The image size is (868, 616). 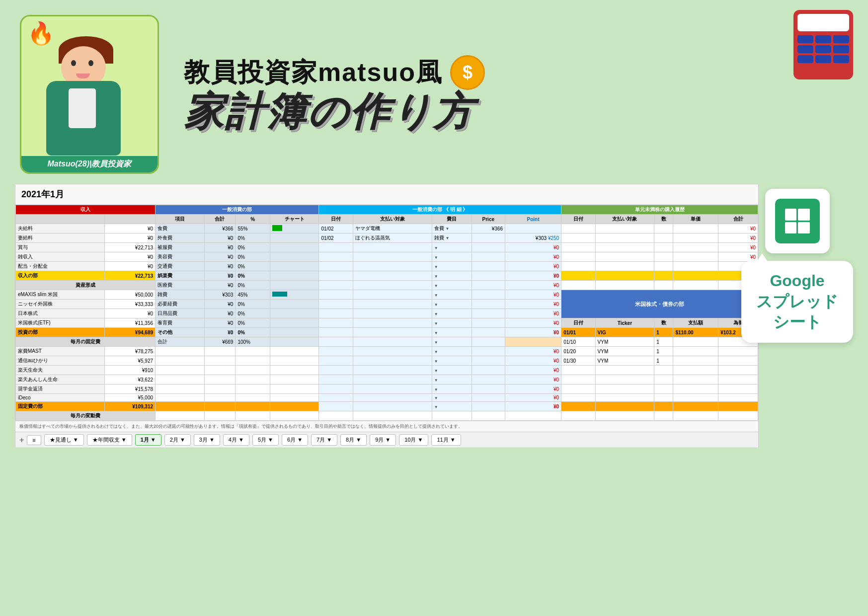 What do you see at coordinates (387, 238) in the screenshot?
I see `table-row: 妻給料 ¥0 外食費 ¥0 0% 01/02 ほぐれる温蒸気 雑費 ▼ ¥303…` at bounding box center [387, 238].